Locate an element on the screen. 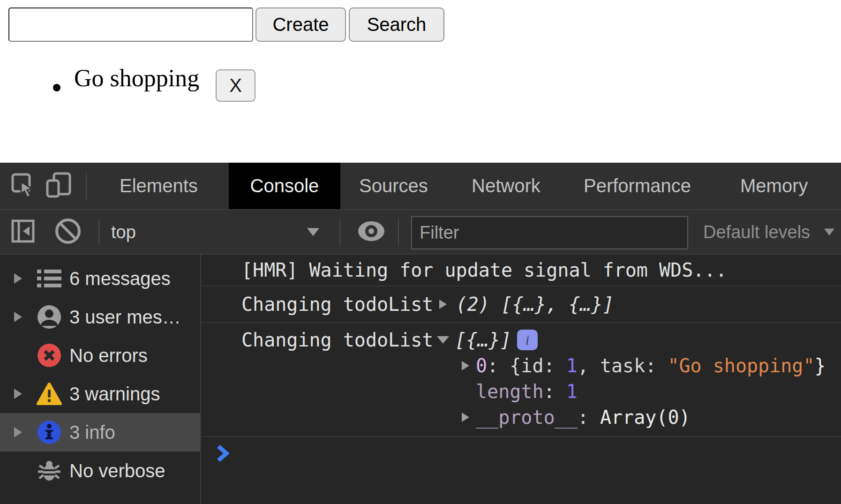 The height and width of the screenshot is (504, 841). sidebar-label: No errors is located at coordinates (109, 355).